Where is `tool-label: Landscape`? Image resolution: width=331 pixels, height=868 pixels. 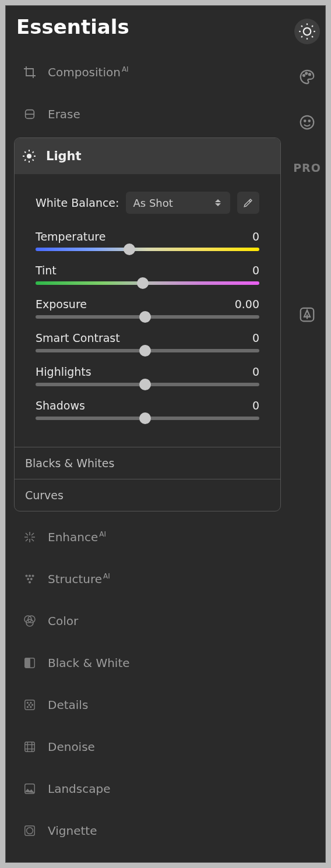
tool-label: Landscape is located at coordinates (79, 789).